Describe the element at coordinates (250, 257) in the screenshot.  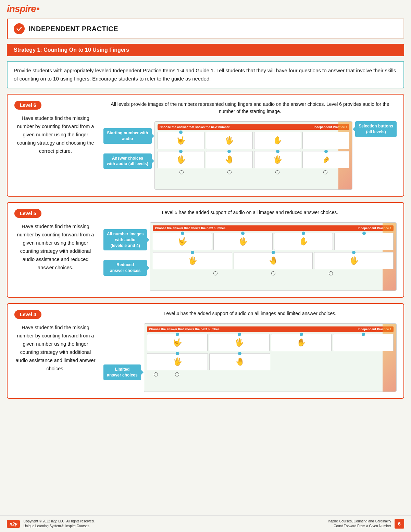
I see `level-5-practice-area: All number imageswith audio(levels 5 and…` at that location.